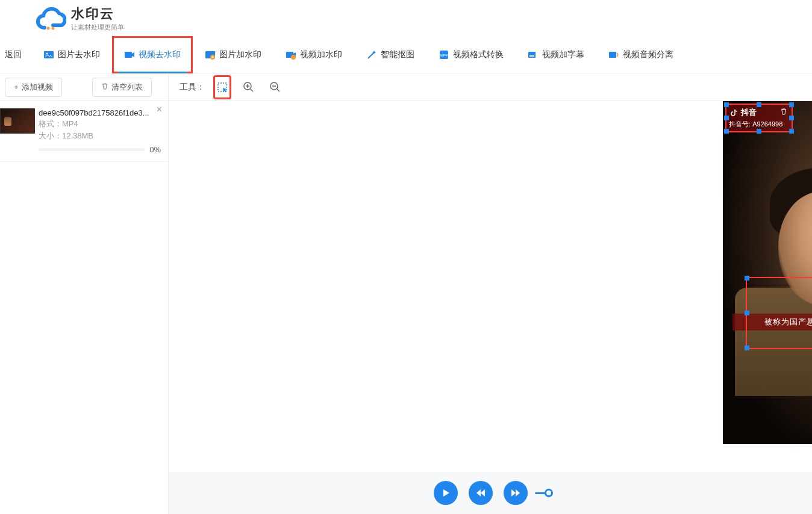 The image size is (812, 514). What do you see at coordinates (446, 493) in the screenshot?
I see `play-button` at bounding box center [446, 493].